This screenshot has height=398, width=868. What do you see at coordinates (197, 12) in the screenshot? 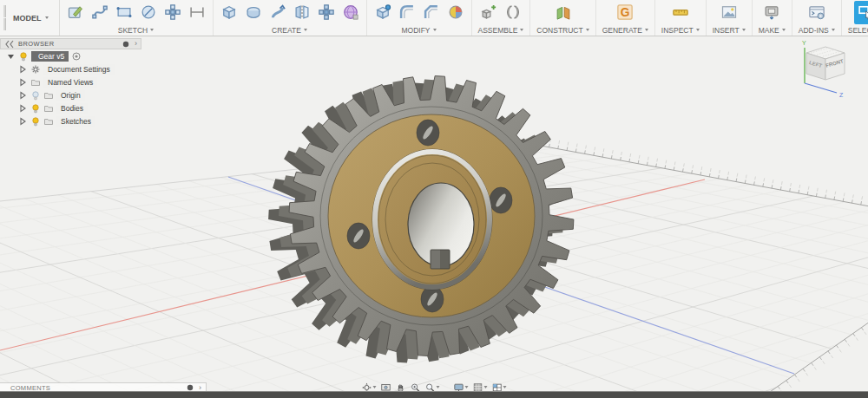
I see `dimension-button` at bounding box center [197, 12].